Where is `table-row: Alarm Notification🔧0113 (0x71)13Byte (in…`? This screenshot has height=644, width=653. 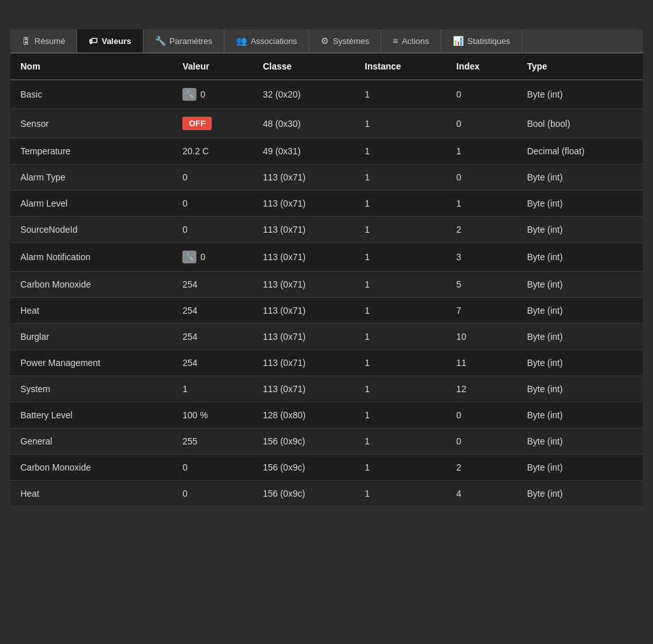 table-row: Alarm Notification🔧0113 (0x71)13Byte (in… is located at coordinates (326, 258).